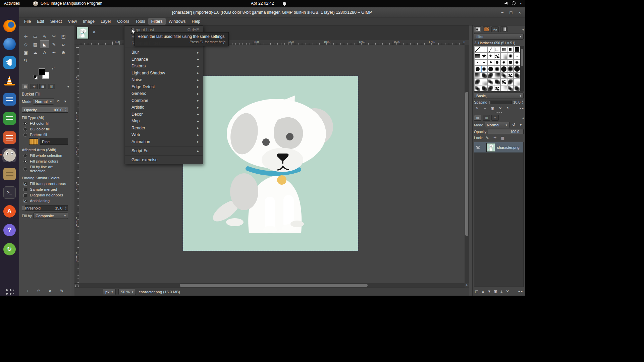  What do you see at coordinates (9, 118) in the screenshot?
I see `launcher-item-calc` at bounding box center [9, 118].